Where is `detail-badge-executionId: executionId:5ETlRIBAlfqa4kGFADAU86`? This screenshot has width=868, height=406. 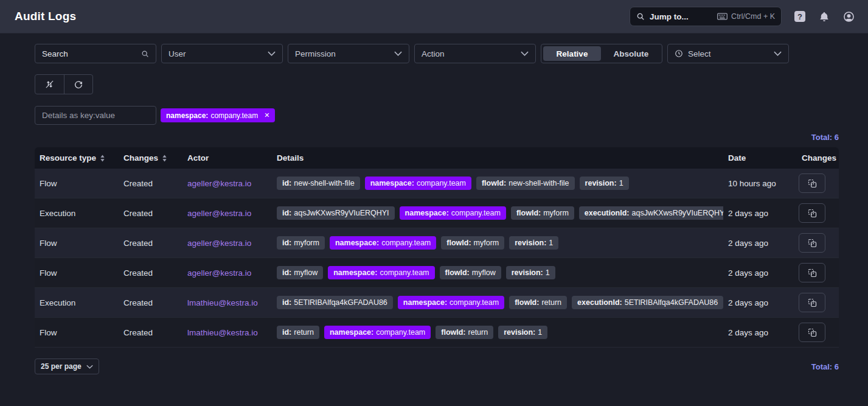
detail-badge-executionId: executionId:5ETlRIBAlfqa4kGFADAU86 is located at coordinates (647, 303).